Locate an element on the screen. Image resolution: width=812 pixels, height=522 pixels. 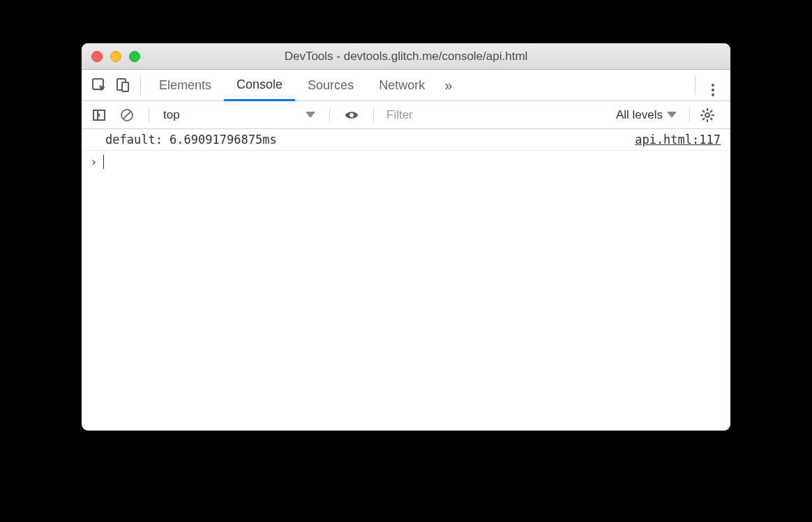
tab-network: Network is located at coordinates (402, 85).